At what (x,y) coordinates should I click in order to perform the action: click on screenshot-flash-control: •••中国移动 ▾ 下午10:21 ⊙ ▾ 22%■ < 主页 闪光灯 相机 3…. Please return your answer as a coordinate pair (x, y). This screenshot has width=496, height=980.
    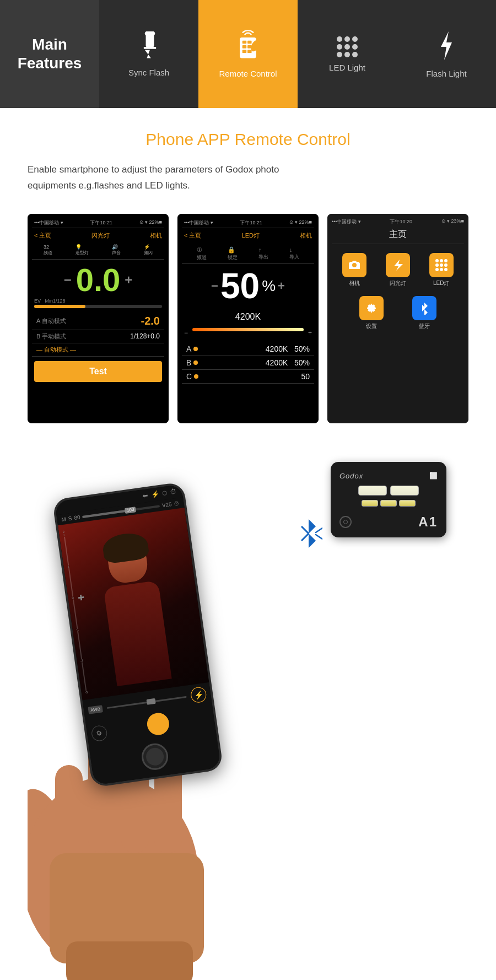
    Looking at the image, I should click on (98, 319).